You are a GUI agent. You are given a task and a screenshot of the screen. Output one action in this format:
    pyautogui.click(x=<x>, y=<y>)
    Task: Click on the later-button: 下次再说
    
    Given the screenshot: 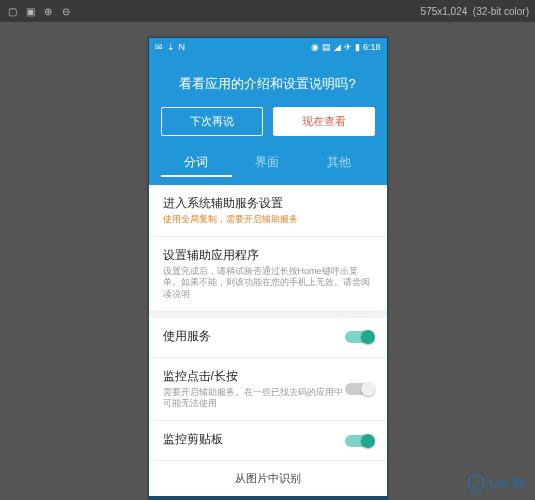 What is the action you would take?
    pyautogui.click(x=212, y=122)
    